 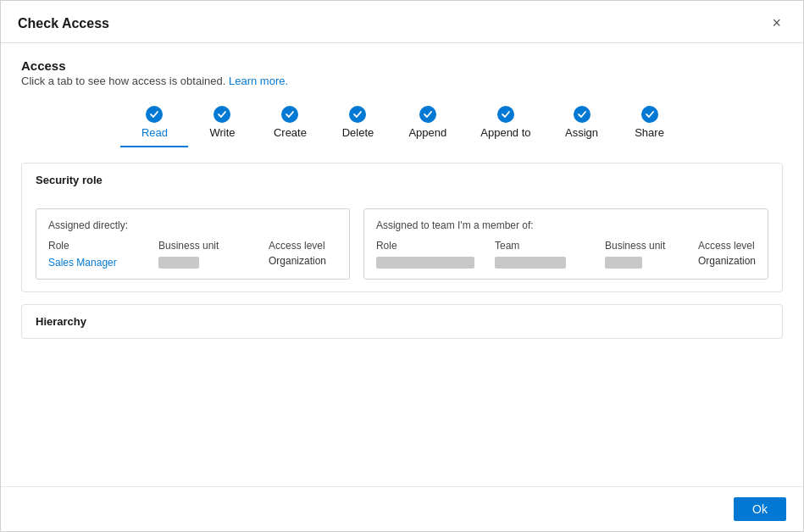 I want to click on learn-more-link: Learn more., so click(x=258, y=81).